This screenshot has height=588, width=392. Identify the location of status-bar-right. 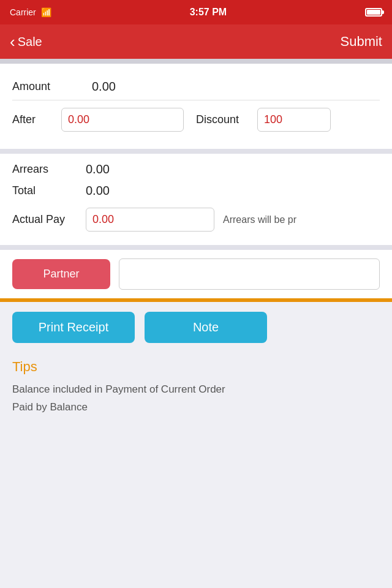
(374, 12).